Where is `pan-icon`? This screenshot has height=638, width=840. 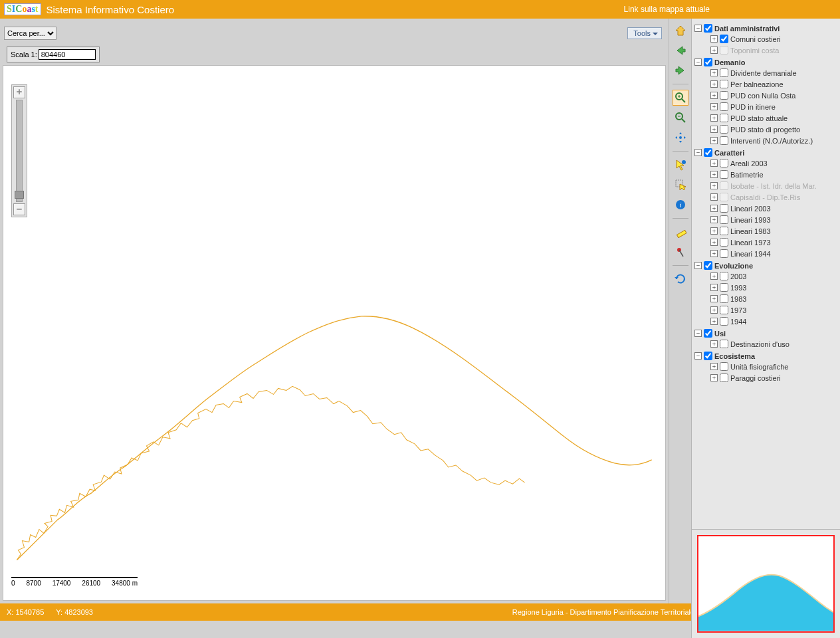
pan-icon is located at coordinates (681, 138).